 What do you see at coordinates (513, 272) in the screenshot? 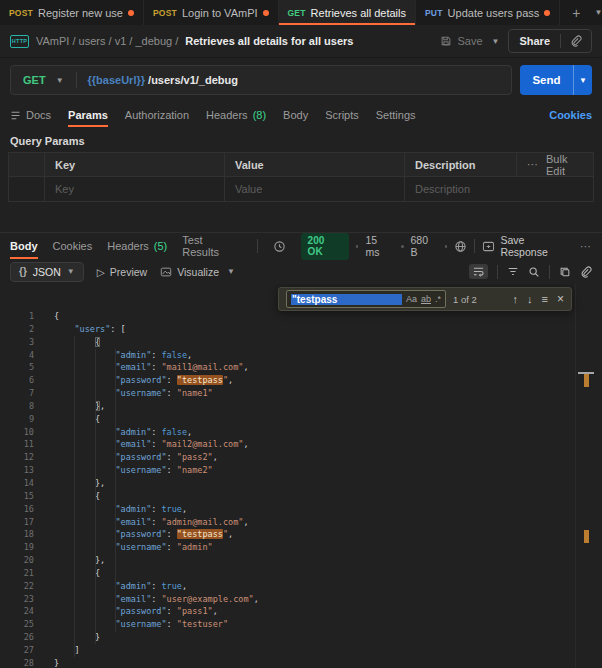
I see `filter-icon` at bounding box center [513, 272].